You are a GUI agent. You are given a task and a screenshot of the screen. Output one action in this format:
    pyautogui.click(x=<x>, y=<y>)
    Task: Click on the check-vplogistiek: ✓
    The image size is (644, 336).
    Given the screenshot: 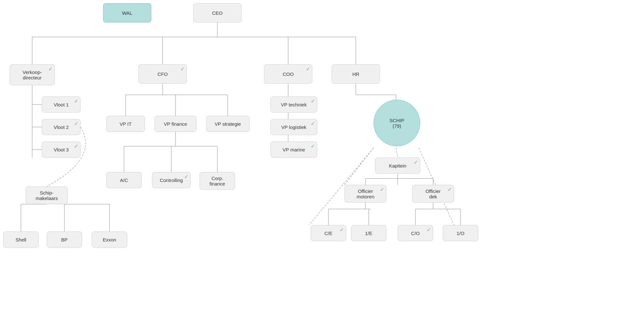 What is the action you would take?
    pyautogui.click(x=313, y=123)
    